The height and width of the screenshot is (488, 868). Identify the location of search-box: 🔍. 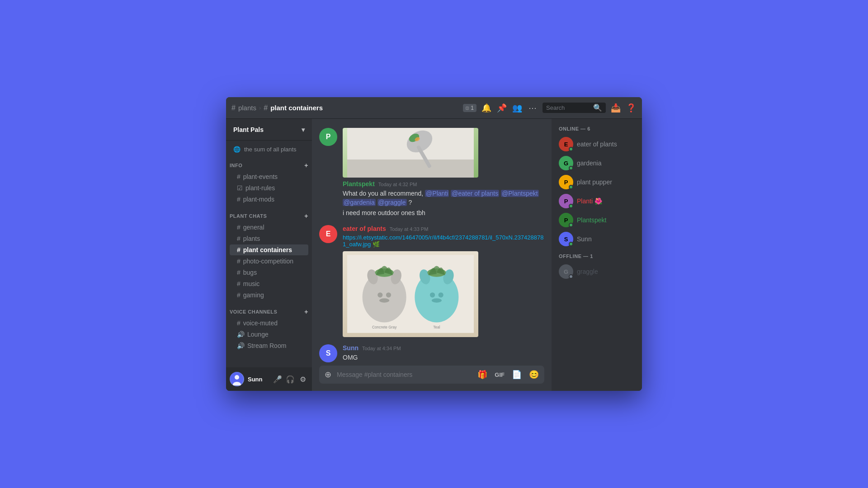
(574, 108).